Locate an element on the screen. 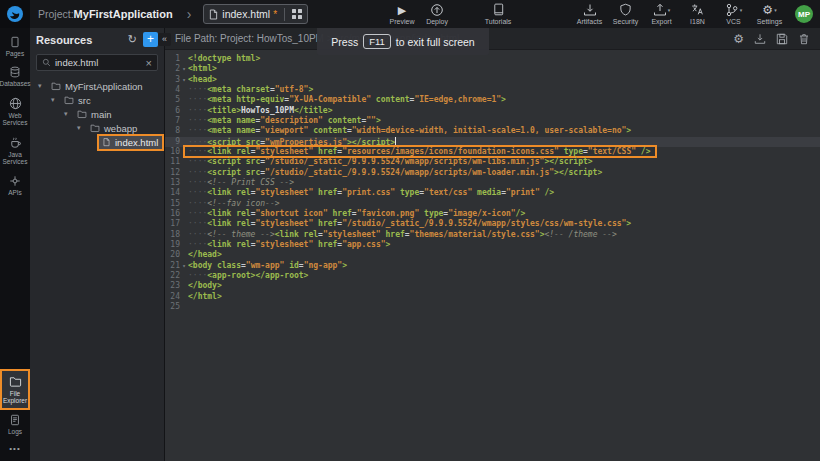 This screenshot has width=820, height=461. caret-down-icon: ▾ is located at coordinates (670, 10).